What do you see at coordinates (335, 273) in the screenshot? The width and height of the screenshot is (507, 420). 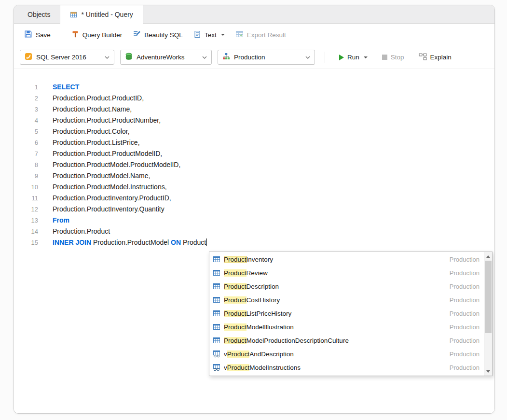 I see `object-name: ProductReview` at bounding box center [335, 273].